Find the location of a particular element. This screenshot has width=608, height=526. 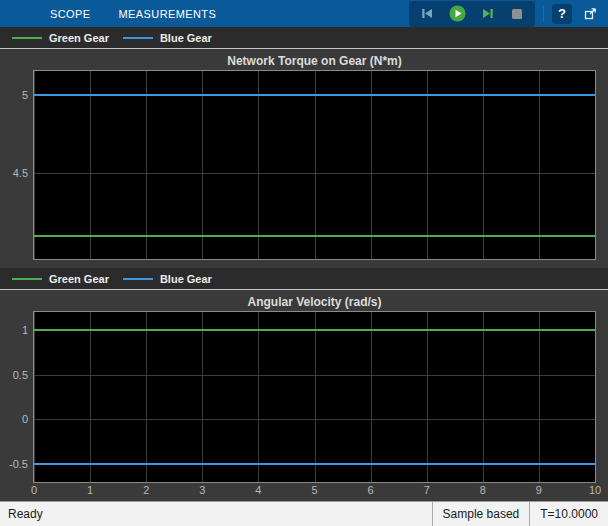

x-tick-label: 0 is located at coordinates (34, 490).